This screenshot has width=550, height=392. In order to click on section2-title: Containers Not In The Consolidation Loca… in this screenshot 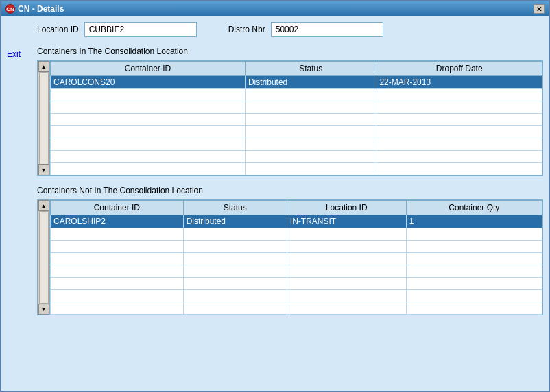, I will do `click(290, 191)`.